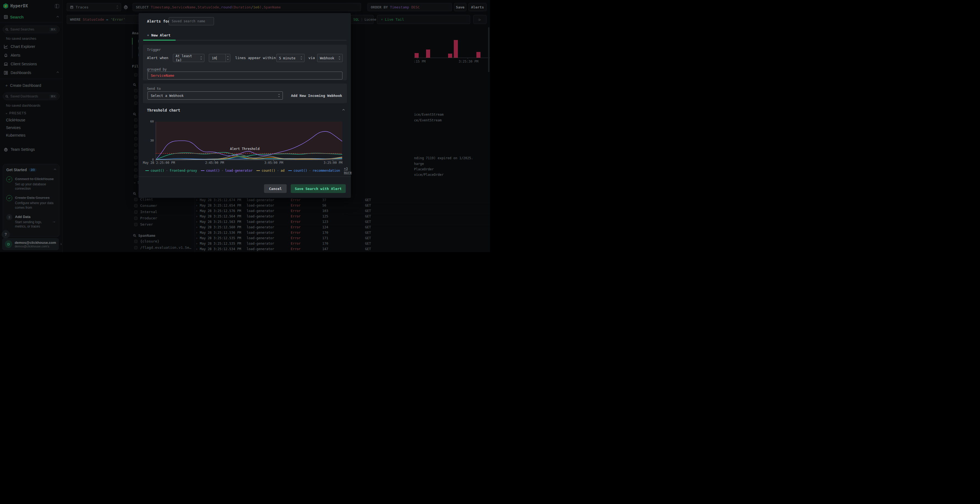 Image resolution: width=980 pixels, height=504 pixels. What do you see at coordinates (317, 96) in the screenshot?
I see `add-webhook-button: Add New Incoming Webhook` at bounding box center [317, 96].